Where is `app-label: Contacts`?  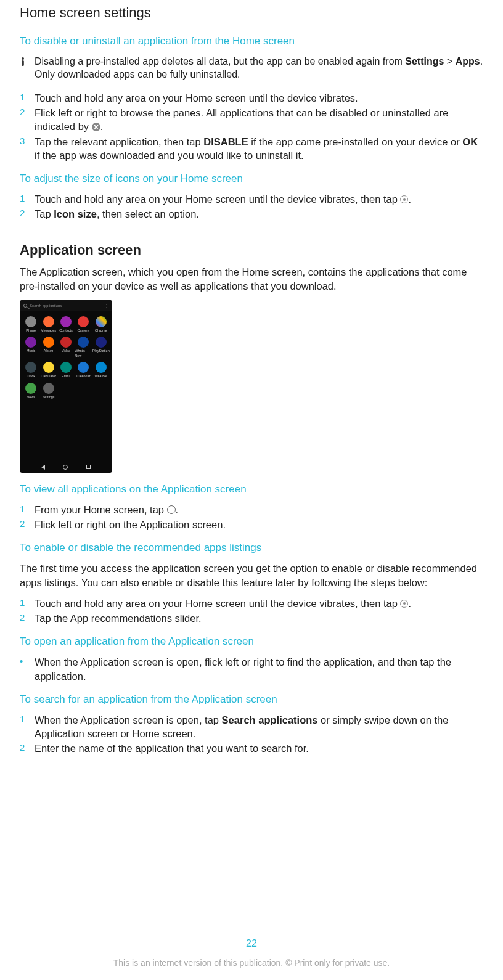 app-label: Contacts is located at coordinates (66, 330).